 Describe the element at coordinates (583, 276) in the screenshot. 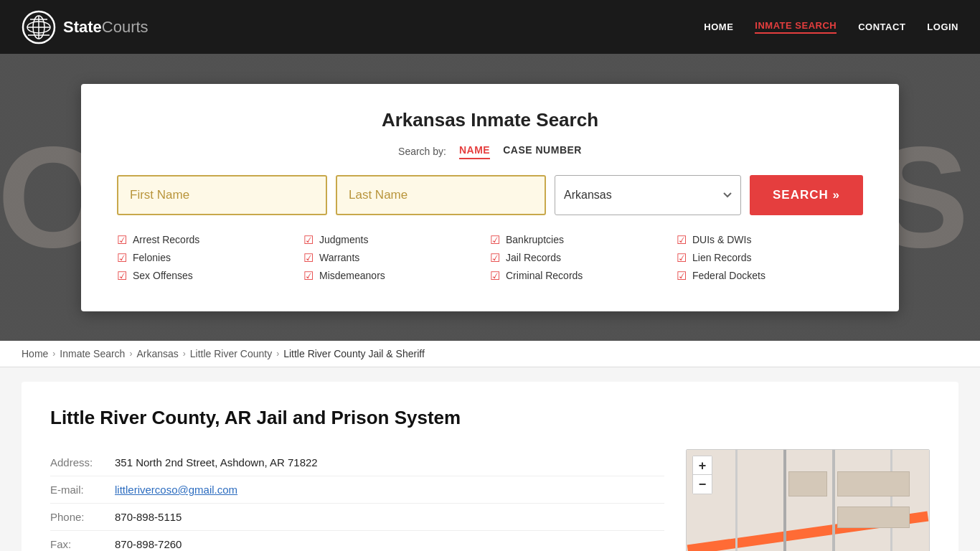

I see `checkbox-item: ☑Criminal Records` at that location.